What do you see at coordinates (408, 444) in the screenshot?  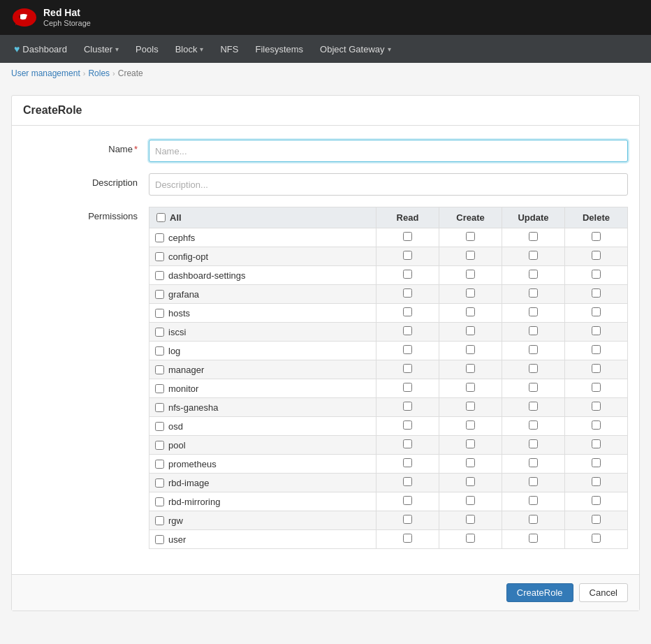 I see `check-pool-read` at bounding box center [408, 444].